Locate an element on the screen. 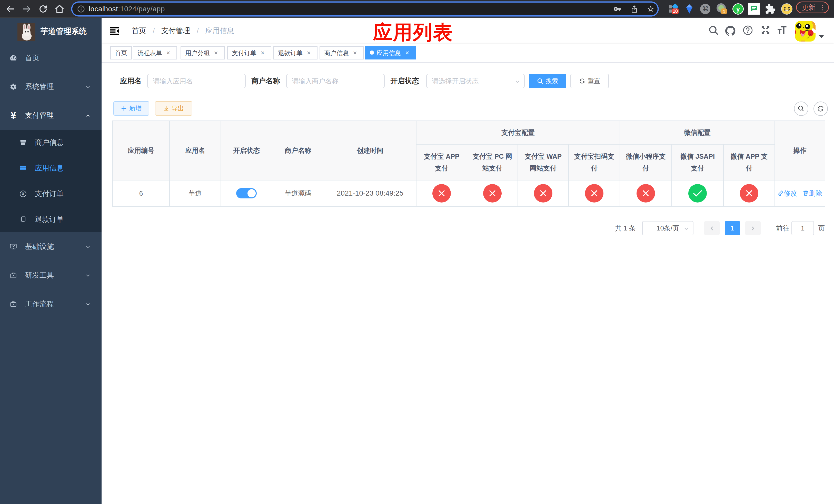 This screenshot has height=504, width=834. svg-text: 1 is located at coordinates (724, 12).